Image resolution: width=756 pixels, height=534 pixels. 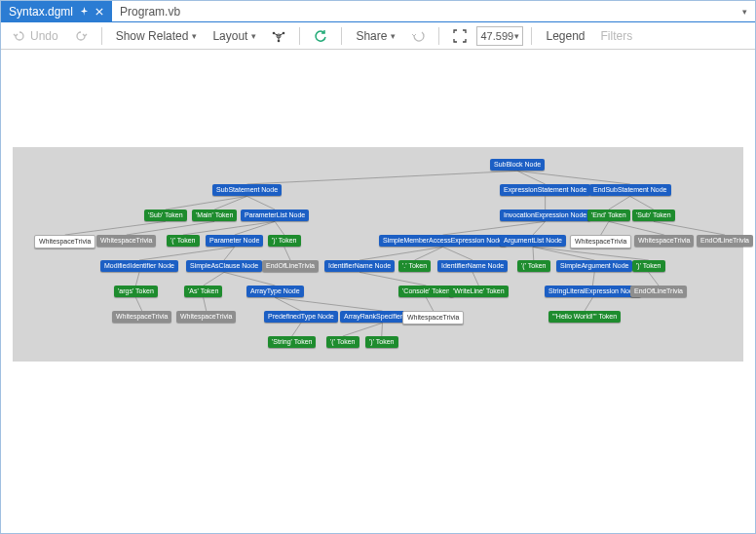 I want to click on tab-label: Program.vb, so click(x=150, y=12).